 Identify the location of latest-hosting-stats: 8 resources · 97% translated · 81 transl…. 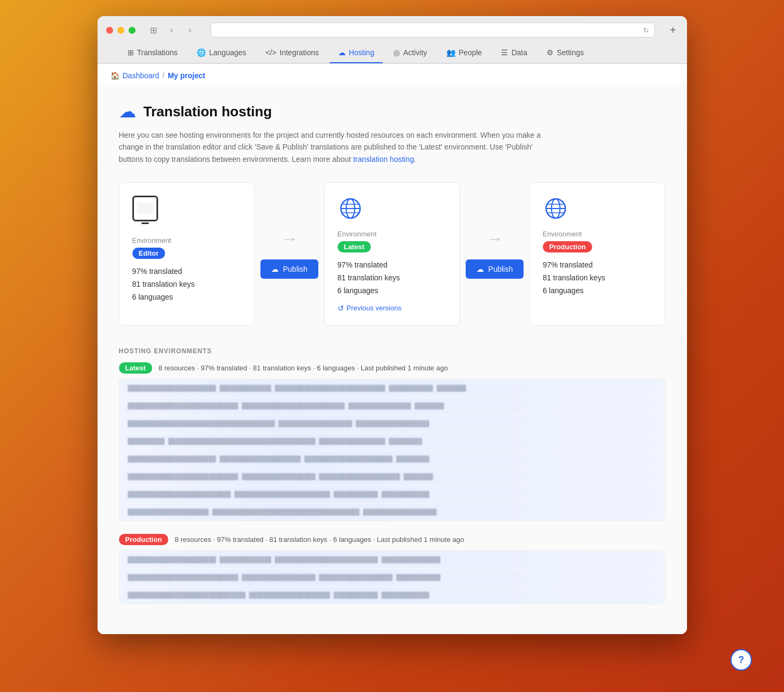
(303, 368).